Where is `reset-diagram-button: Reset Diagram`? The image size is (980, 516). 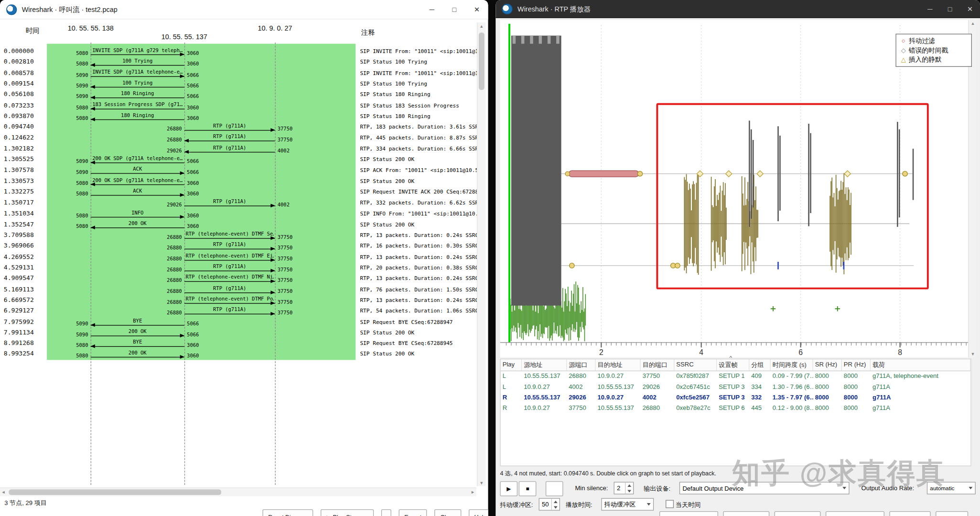 reset-diagram-button: Reset Diagram is located at coordinates (288, 513).